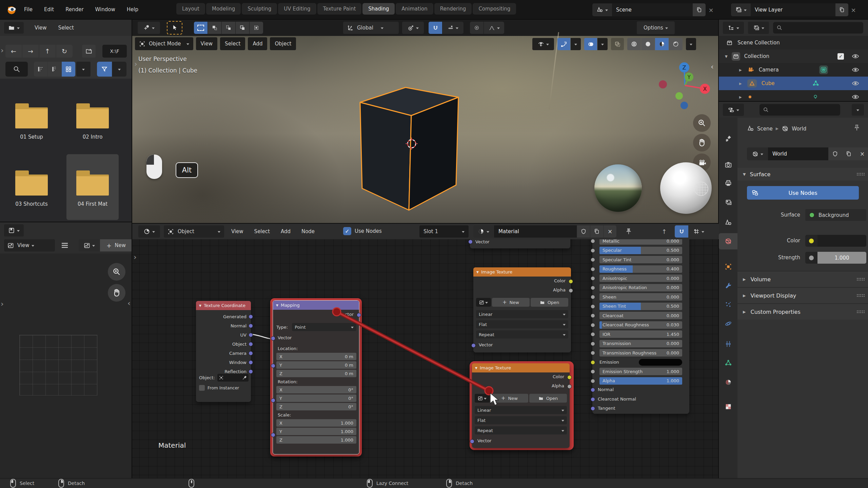  Describe the element at coordinates (803, 295) in the screenshot. I see `panel-viewport-display: ▶Viewport Display` at that location.